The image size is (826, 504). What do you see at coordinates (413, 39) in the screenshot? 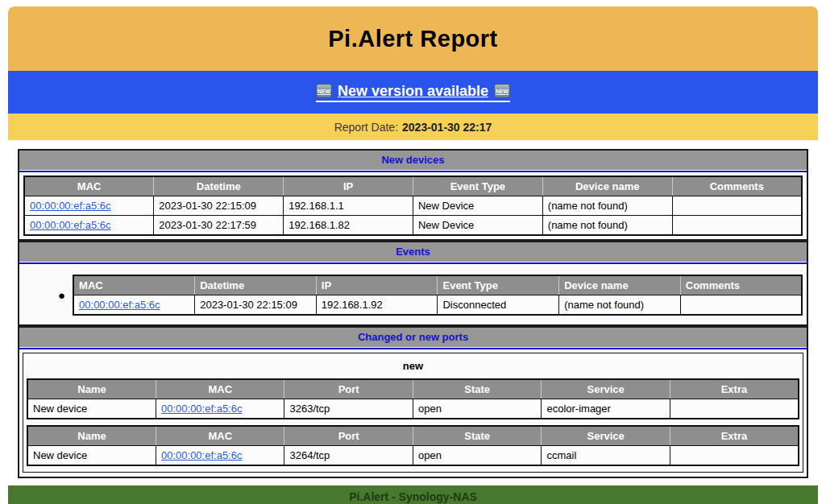
I see `title-banner: Pi.Alert Report` at bounding box center [413, 39].